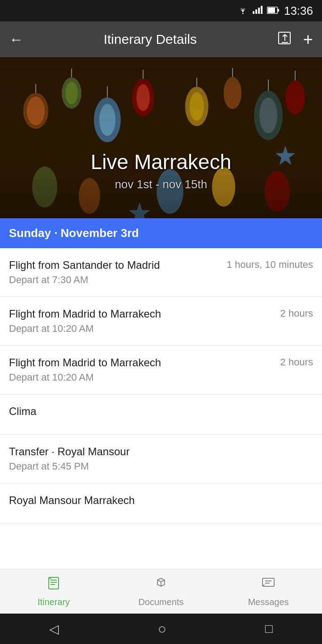 Image resolution: width=322 pixels, height=644 pixels. I want to click on list-item-header: Flight from Santander to Madrid 1 hours,…, so click(161, 265).